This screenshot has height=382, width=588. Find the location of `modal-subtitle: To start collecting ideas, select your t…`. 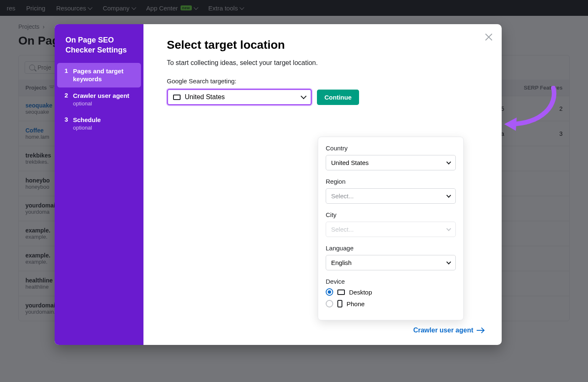

modal-subtitle: To start collecting ideas, select your t… is located at coordinates (323, 63).